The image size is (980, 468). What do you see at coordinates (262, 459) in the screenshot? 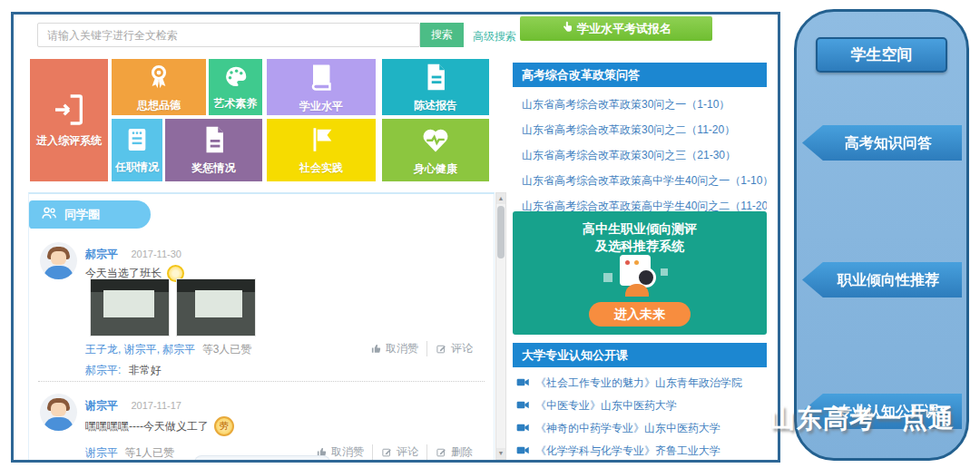
I see `load-more-button: 加载更多` at bounding box center [262, 459].